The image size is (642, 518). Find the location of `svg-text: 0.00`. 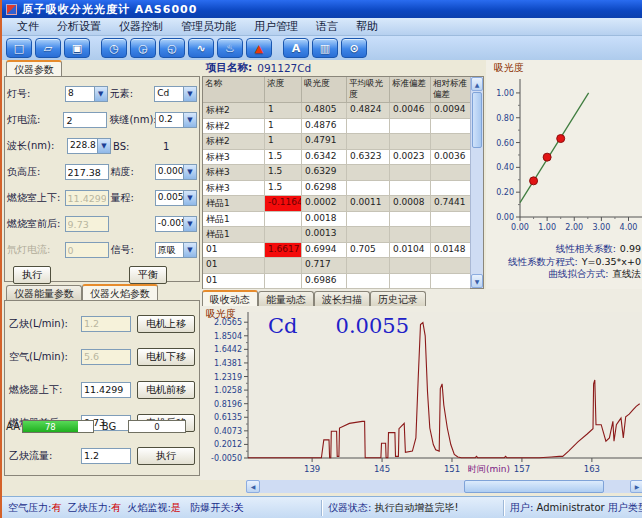

svg-text: 0.00 is located at coordinates (505, 218).